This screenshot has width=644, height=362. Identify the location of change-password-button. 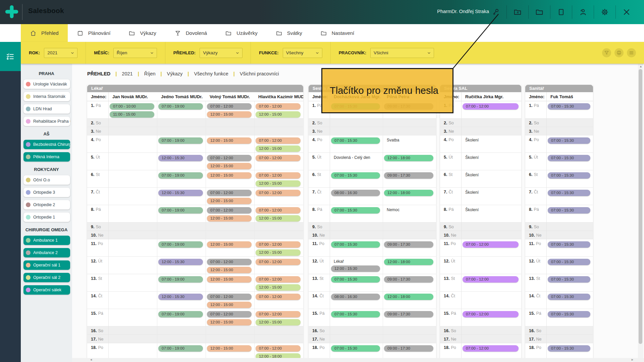
(496, 12).